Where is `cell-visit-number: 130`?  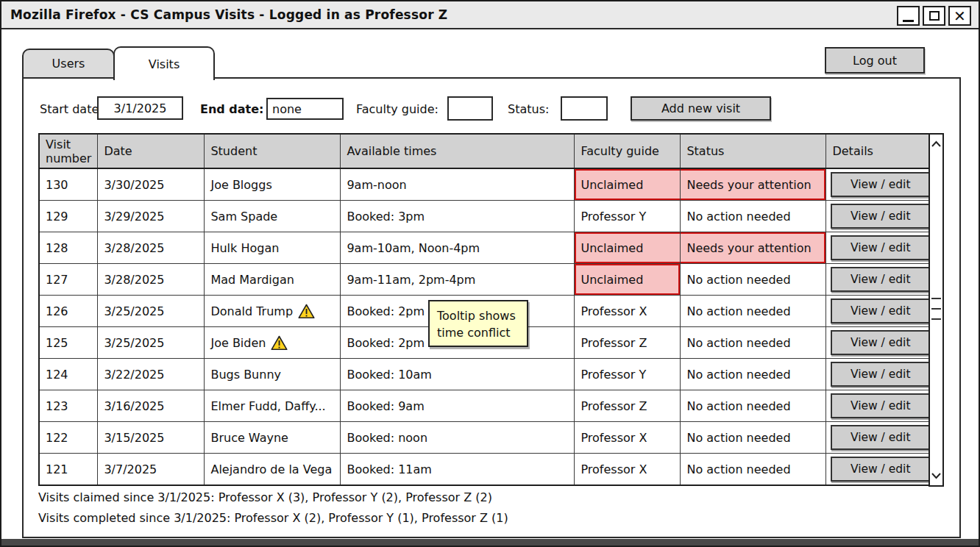 cell-visit-number: 130 is located at coordinates (68, 185).